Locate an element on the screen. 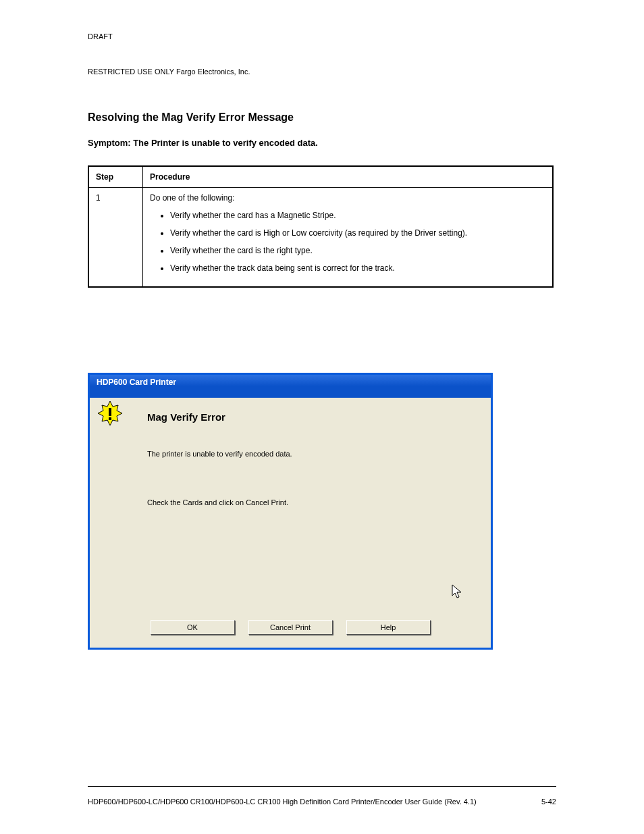 The image size is (644, 834). list-item: Verify whether the card is High or Low c… is located at coordinates (358, 233).